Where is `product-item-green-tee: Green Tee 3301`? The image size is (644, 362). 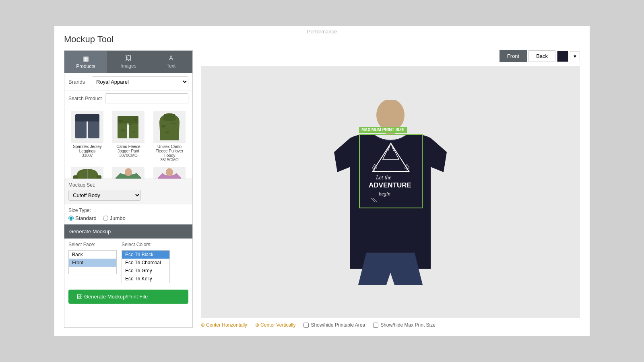 product-item-green-tee: Green Tee 3301 is located at coordinates (128, 172).